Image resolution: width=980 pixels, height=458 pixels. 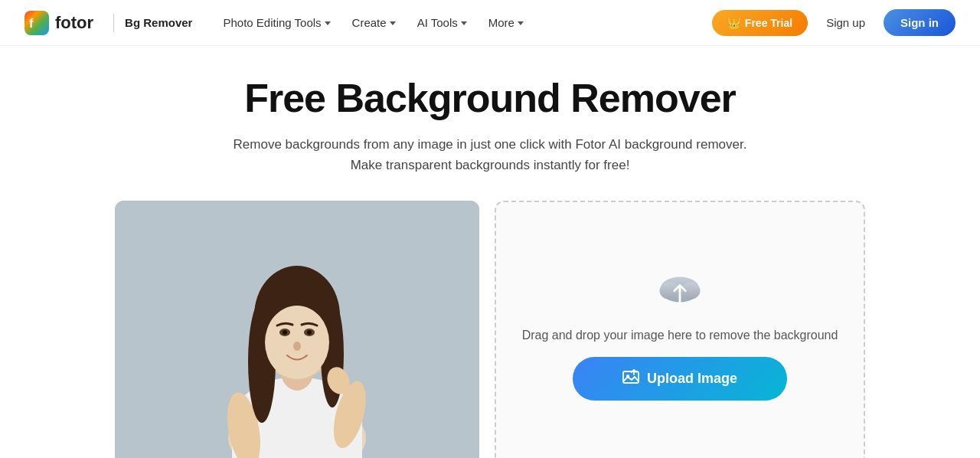 What do you see at coordinates (59, 23) in the screenshot?
I see `logo: f fotor` at bounding box center [59, 23].